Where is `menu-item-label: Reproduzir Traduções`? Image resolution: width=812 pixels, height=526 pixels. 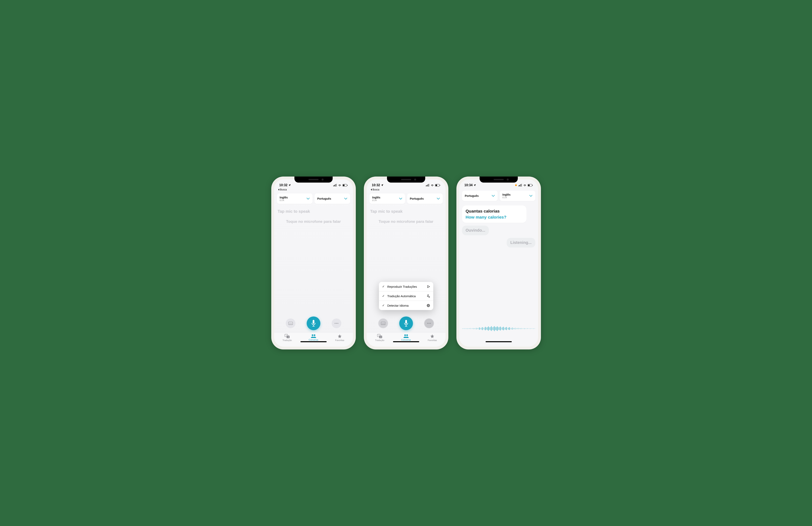 menu-item-label: Reproduzir Traduções is located at coordinates (406, 287).